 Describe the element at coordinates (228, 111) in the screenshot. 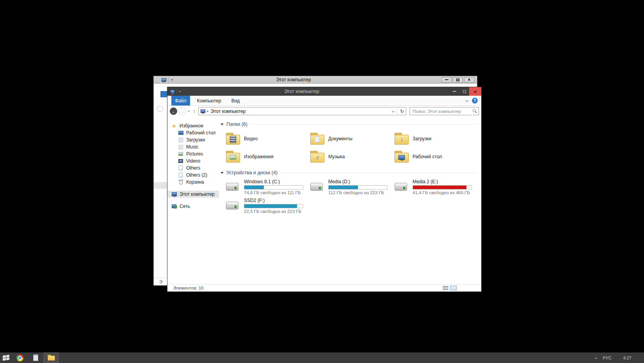

I see `breadcrumb: Этот компьютер` at that location.